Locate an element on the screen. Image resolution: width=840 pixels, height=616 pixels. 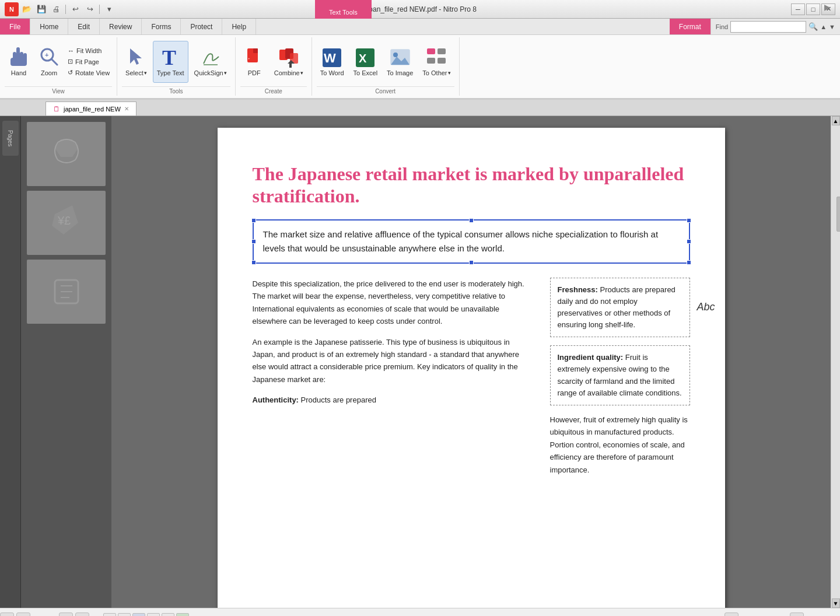
tab-file: File is located at coordinates (15, 27).